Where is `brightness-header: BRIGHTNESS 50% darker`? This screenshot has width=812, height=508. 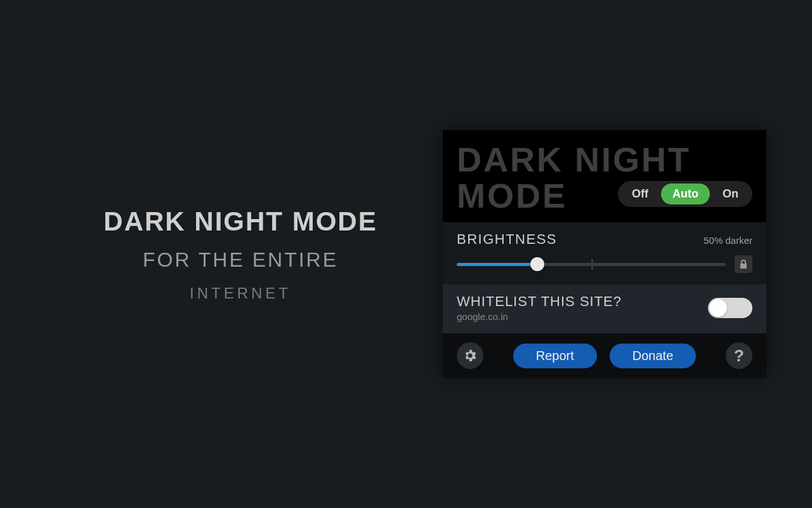 brightness-header: BRIGHTNESS 50% darker is located at coordinates (605, 239).